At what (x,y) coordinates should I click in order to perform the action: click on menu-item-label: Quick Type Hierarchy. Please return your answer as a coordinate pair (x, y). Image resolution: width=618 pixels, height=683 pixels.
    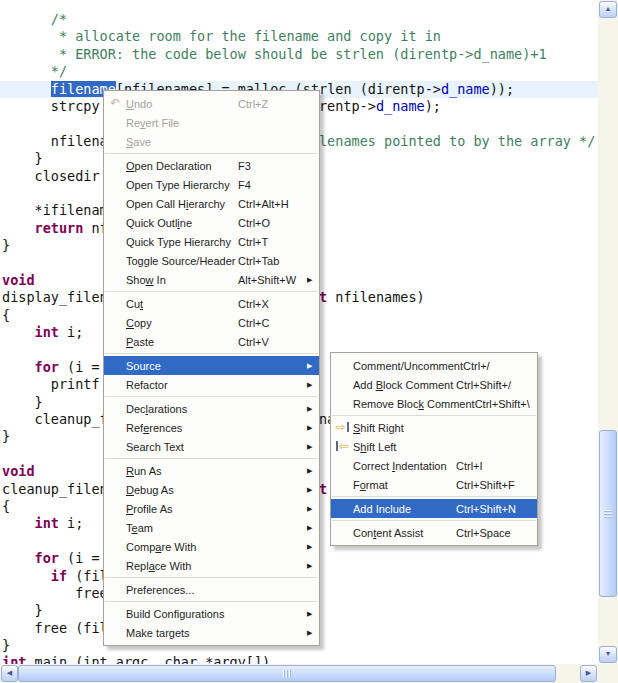
    Looking at the image, I should click on (182, 242).